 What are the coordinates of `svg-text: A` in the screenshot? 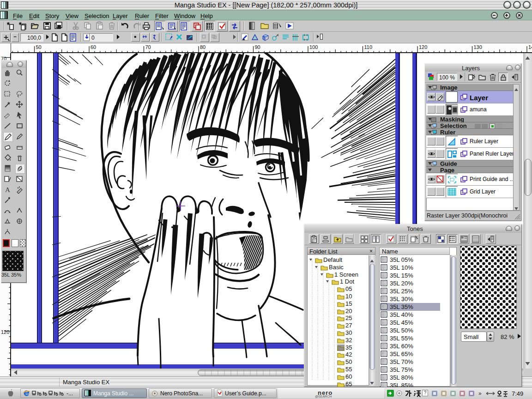 It's located at (7, 190).